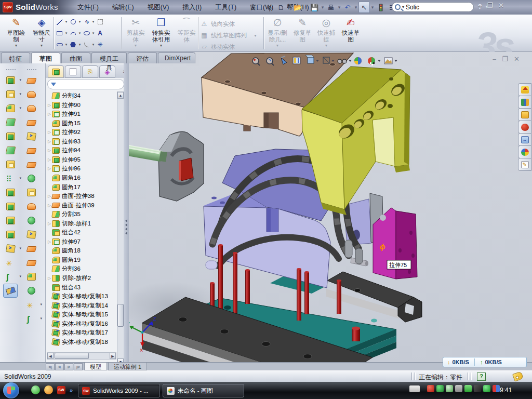 The width and height of the screenshot is (532, 399). What do you see at coordinates (525, 152) in the screenshot?
I see `taskpane-tab-appearances` at bounding box center [525, 152].